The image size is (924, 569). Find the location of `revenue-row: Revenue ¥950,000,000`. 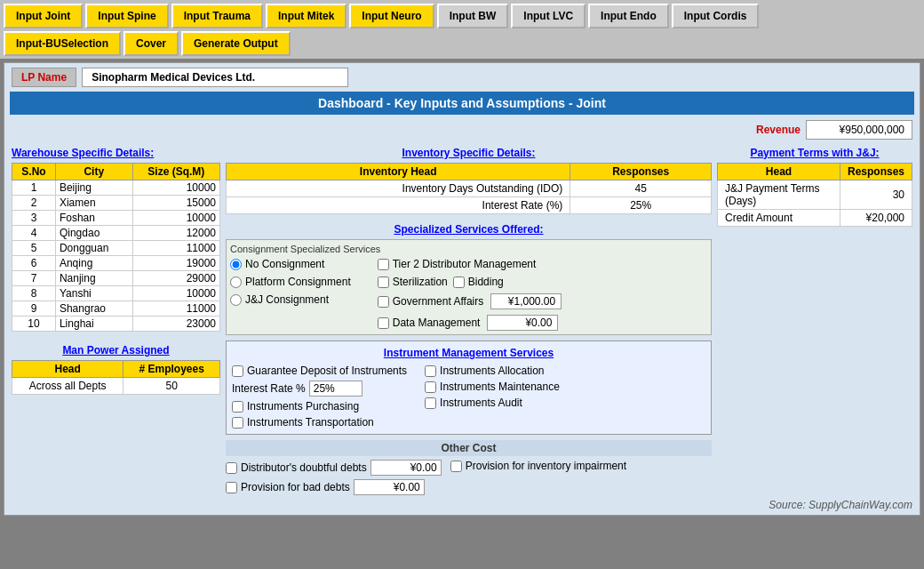

revenue-row: Revenue ¥950,000,000 is located at coordinates (462, 130).